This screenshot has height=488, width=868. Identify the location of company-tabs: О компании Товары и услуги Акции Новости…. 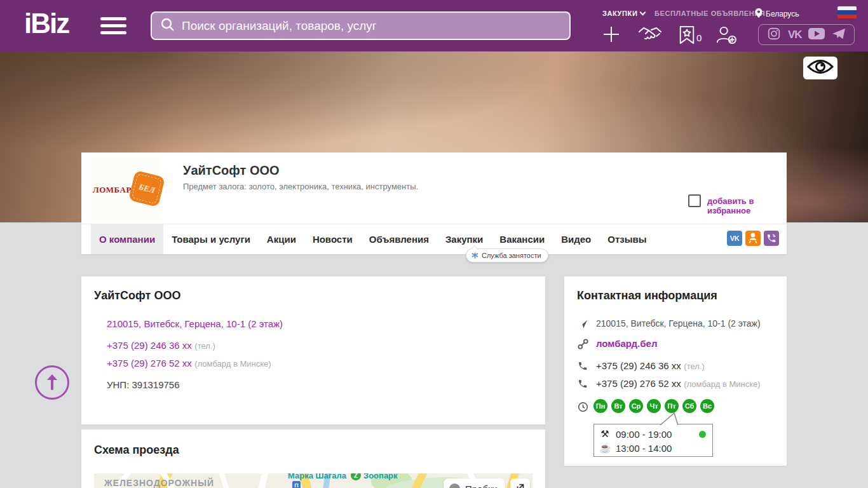
(434, 239).